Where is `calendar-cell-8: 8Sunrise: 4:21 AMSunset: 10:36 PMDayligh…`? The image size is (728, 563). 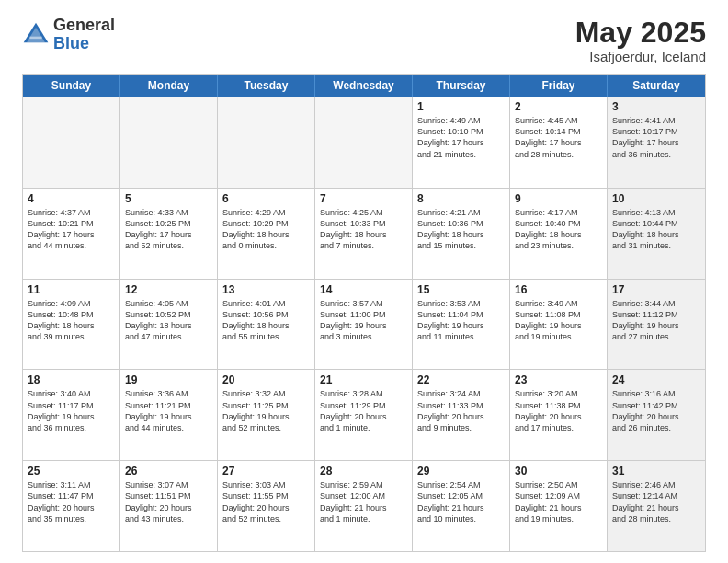
calendar-cell-8: 8Sunrise: 4:21 AMSunset: 10:36 PMDayligh… is located at coordinates (461, 234).